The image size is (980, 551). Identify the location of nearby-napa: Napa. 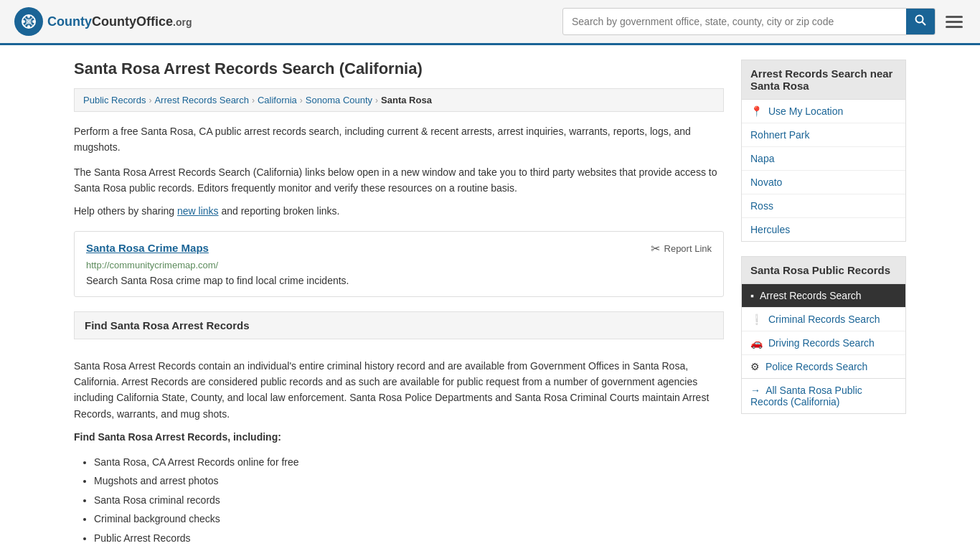
(824, 159).